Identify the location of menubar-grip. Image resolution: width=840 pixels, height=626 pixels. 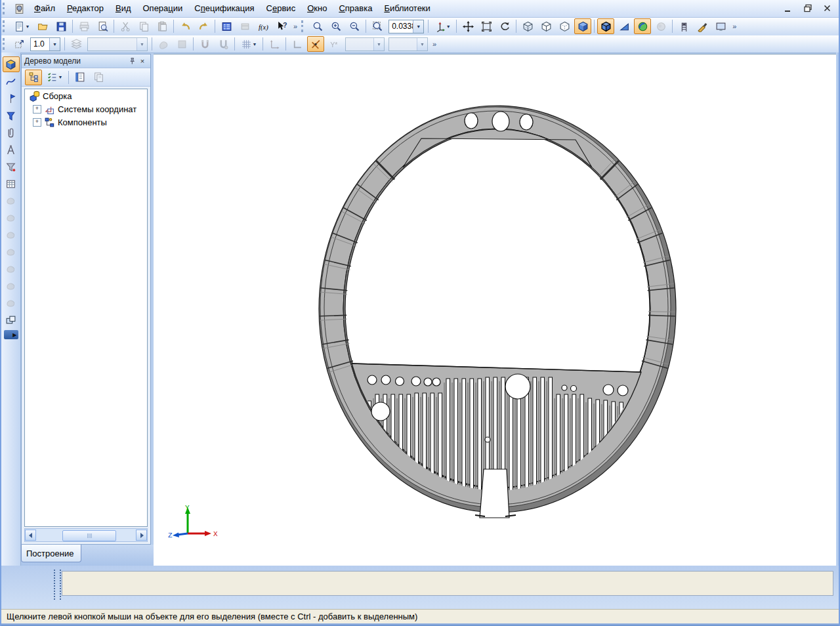
(5, 9).